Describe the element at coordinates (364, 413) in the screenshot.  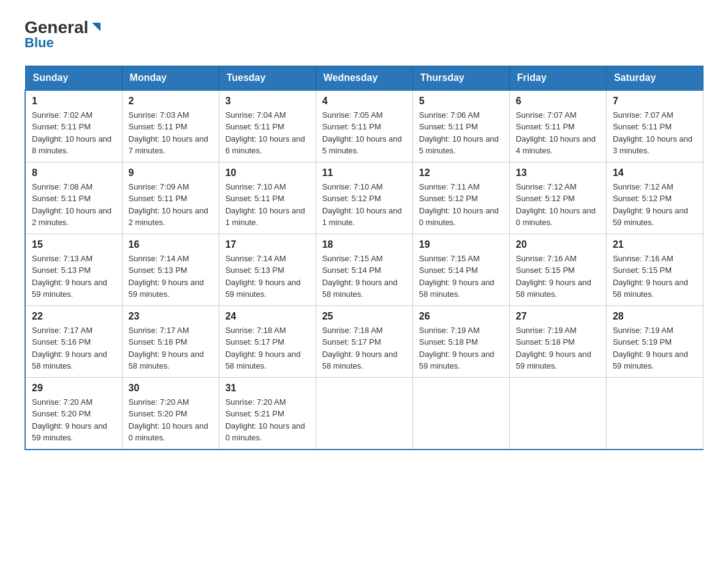
I see `calendar-week-row: 29 Sunrise: 7:20 AMSunset: 5:20 PMDaylig…` at that location.